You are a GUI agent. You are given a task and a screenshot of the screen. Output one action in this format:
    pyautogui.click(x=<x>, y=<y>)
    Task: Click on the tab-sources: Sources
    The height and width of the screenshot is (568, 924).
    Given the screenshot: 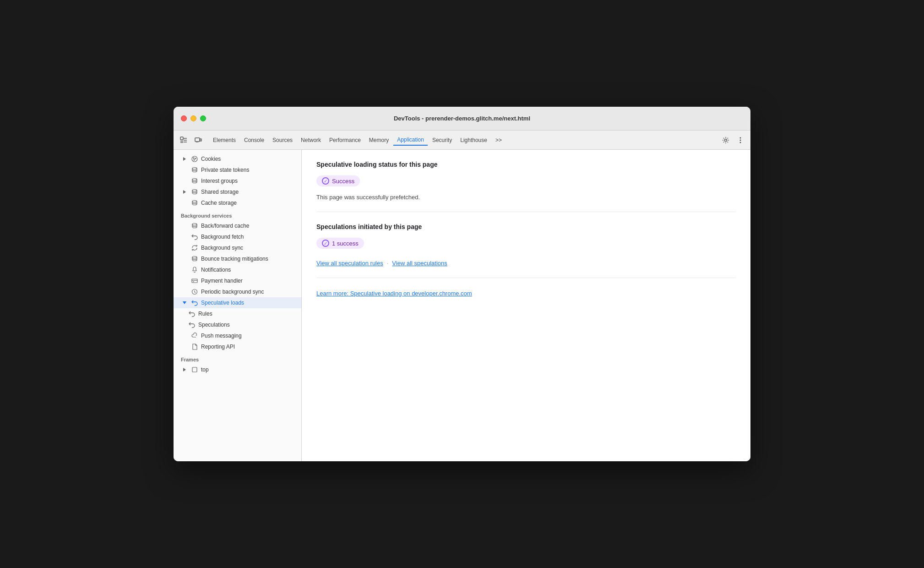 What is the action you would take?
    pyautogui.click(x=283, y=140)
    